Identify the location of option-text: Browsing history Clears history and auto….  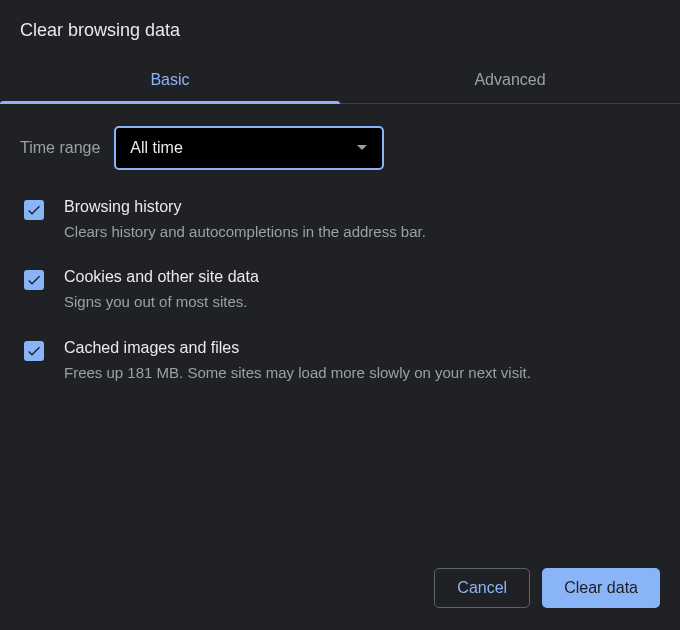
(245, 220).